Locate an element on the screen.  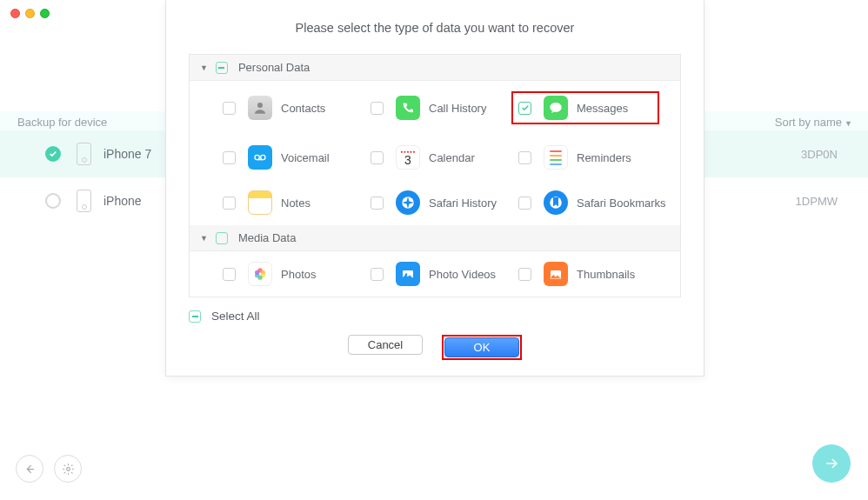
section-title: Personal Data is located at coordinates (274, 68).